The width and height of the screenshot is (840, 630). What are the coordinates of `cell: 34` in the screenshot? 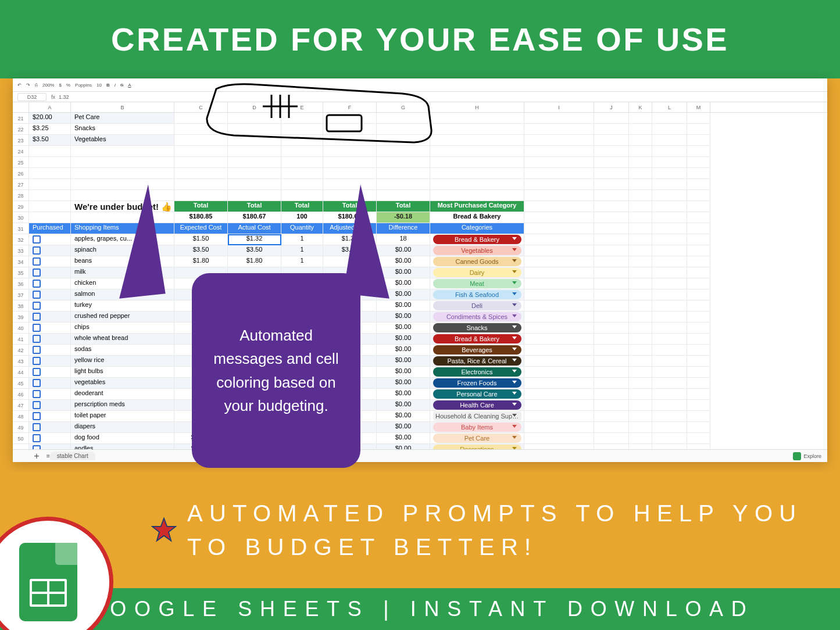 It's located at (21, 262).